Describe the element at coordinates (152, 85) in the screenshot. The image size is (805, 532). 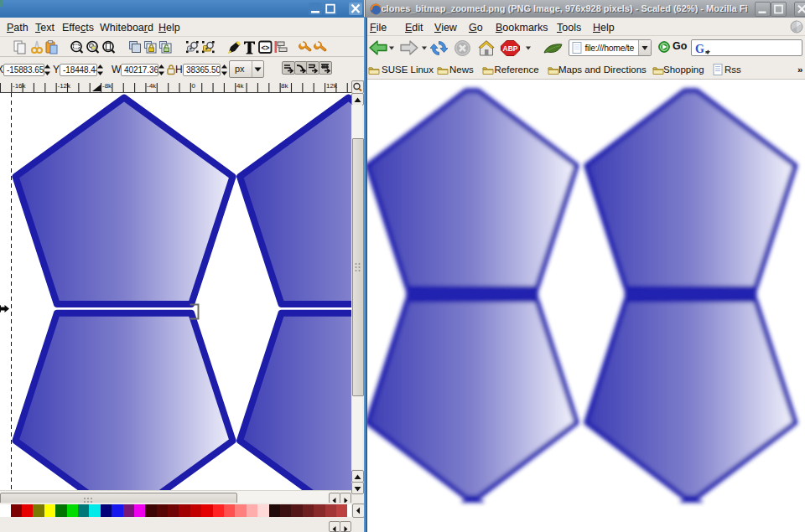
I see `svg-text: -4k` at that location.